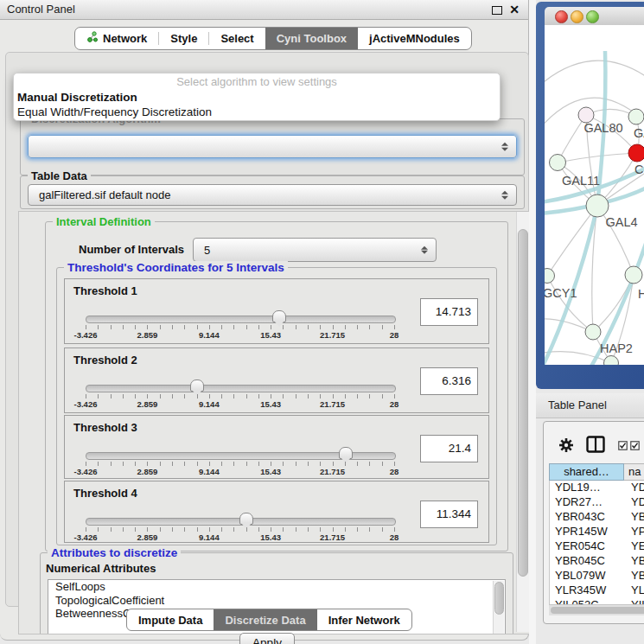 Image resolution: width=644 pixels, height=644 pixels. I want to click on node-ga, so click(636, 117).